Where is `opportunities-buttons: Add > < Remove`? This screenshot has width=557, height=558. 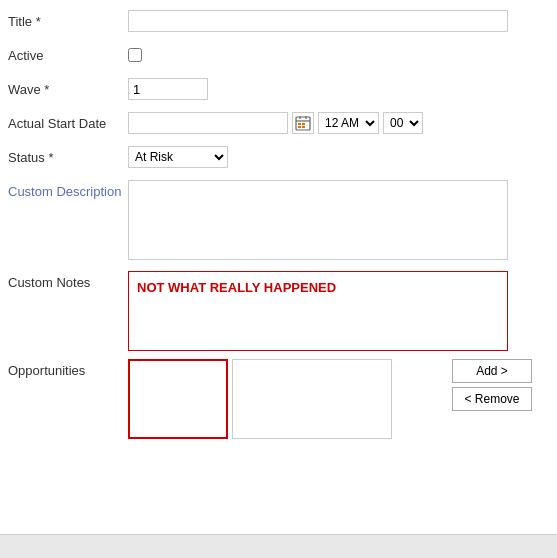
opportunities-buttons: Add > < Remove is located at coordinates (492, 385).